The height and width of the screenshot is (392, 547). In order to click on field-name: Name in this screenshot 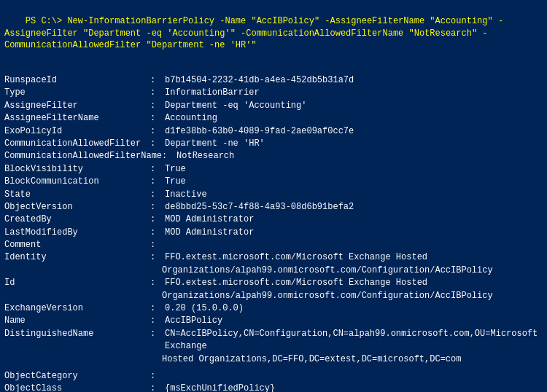, I will do `click(77, 321)`.